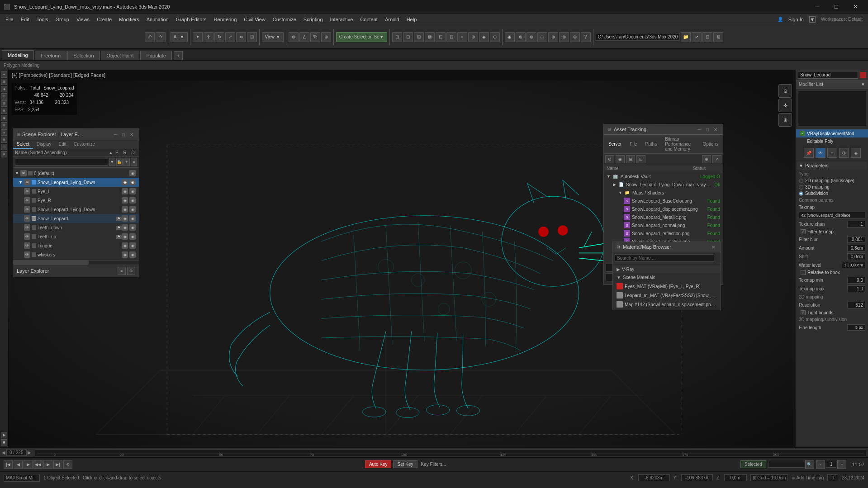 This screenshot has height=488, width=868. I want to click on rp-tb-show: 👁, so click(821, 153).